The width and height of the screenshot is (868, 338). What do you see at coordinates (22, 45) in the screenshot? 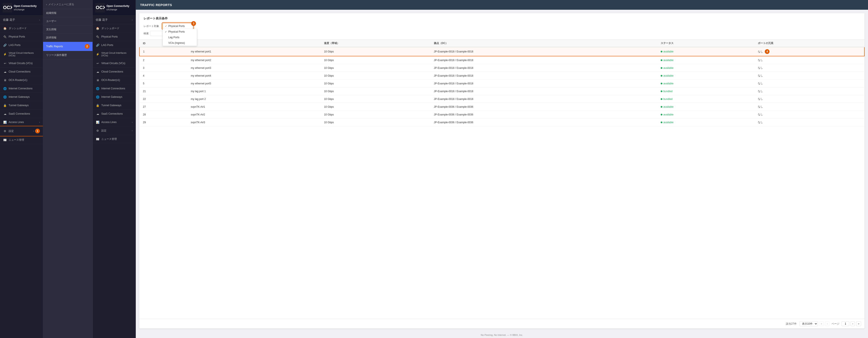
I see `sidebar-item-lag-ports: 🔗 LAG Ports` at bounding box center [22, 45].